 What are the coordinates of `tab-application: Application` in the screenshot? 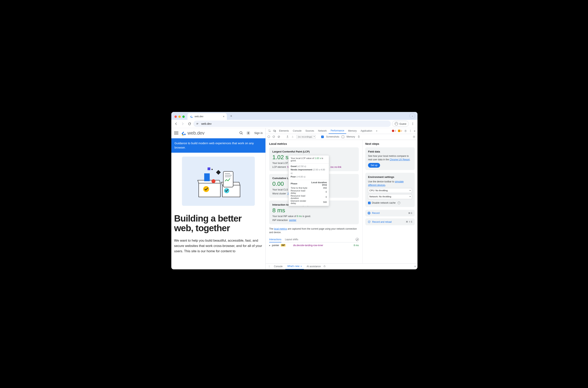 It's located at (366, 131).